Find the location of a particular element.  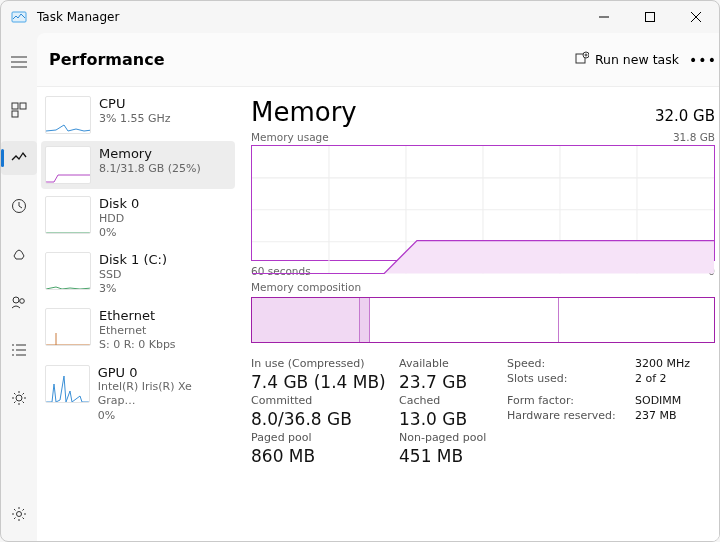

memory-usage-chart is located at coordinates (483, 203).